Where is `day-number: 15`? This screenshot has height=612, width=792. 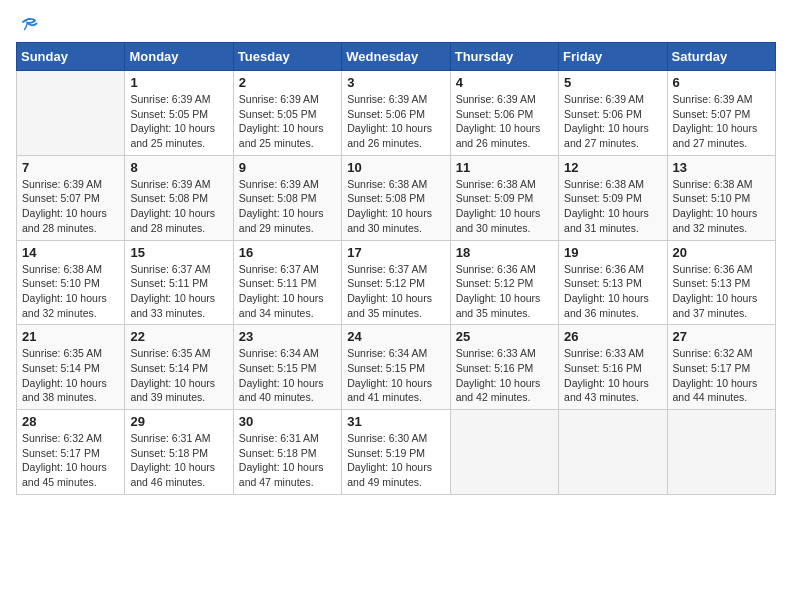 day-number: 15 is located at coordinates (178, 252).